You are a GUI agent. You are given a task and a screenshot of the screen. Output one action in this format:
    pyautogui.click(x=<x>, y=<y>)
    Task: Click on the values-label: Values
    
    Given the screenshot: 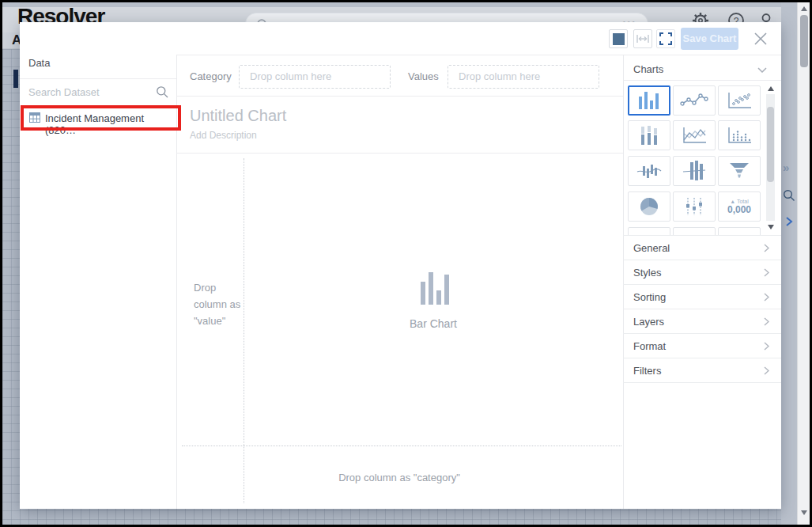 What is the action you would take?
    pyautogui.click(x=424, y=76)
    